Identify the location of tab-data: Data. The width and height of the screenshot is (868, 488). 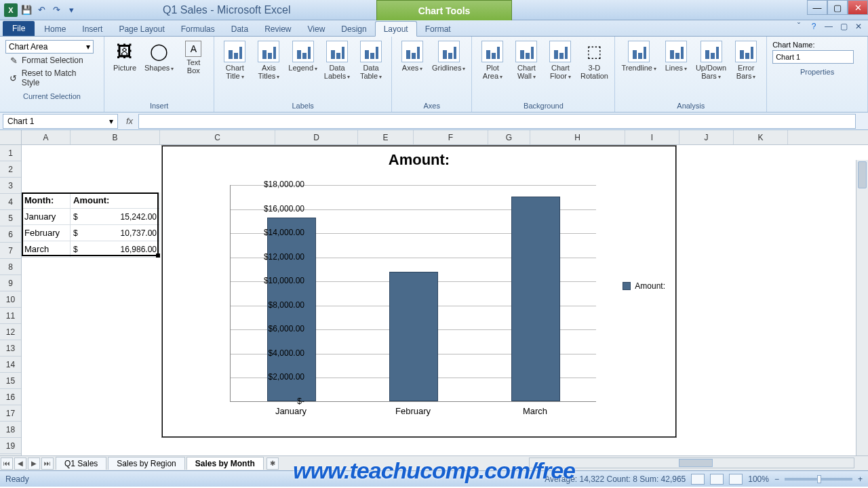
(240, 28).